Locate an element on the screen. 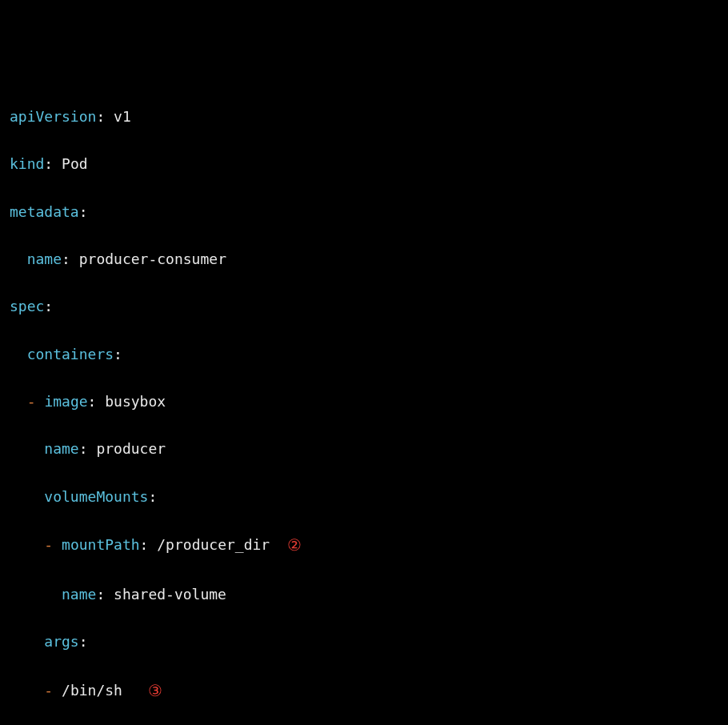  code-line: - image: busybox is located at coordinates (364, 402).